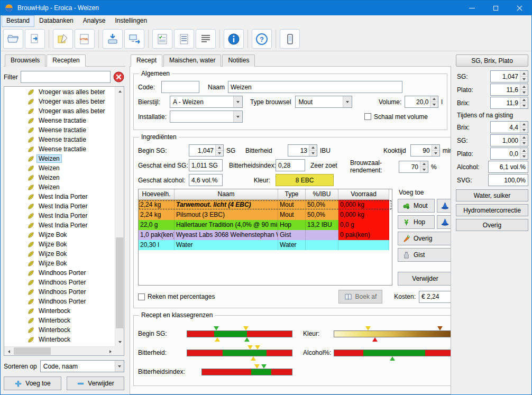 This screenshot has width=532, height=395. I want to click on begin-sg-spinner: 1,047, so click(206, 150).